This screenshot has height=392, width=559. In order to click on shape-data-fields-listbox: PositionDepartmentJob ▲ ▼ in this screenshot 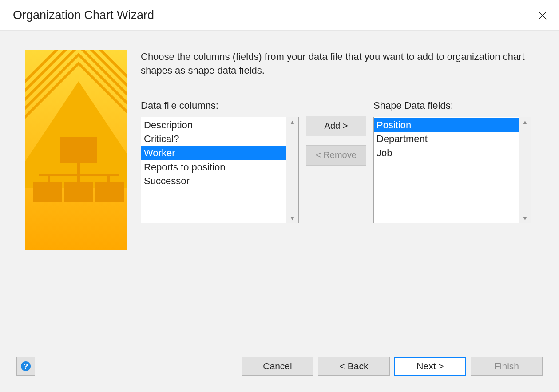, I will do `click(452, 170)`.